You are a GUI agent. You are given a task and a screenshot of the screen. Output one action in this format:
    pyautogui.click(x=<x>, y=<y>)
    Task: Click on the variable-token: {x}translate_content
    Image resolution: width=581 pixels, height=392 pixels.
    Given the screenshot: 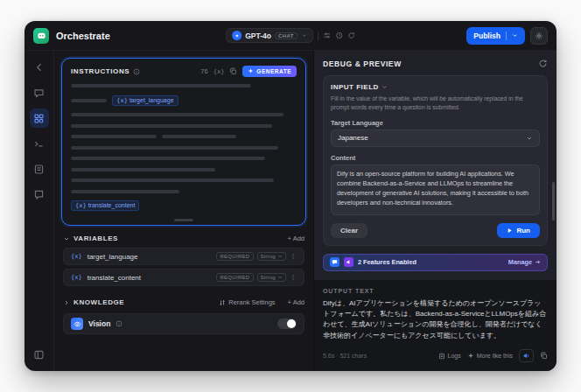 What is the action you would take?
    pyautogui.click(x=105, y=206)
    